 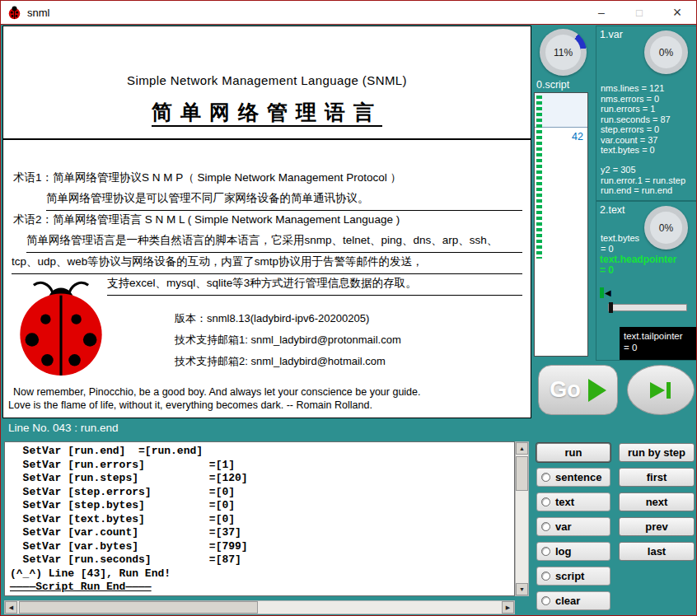 What do you see at coordinates (620, 239) in the screenshot?
I see `text-bytes-line1: text.bytes` at bounding box center [620, 239].